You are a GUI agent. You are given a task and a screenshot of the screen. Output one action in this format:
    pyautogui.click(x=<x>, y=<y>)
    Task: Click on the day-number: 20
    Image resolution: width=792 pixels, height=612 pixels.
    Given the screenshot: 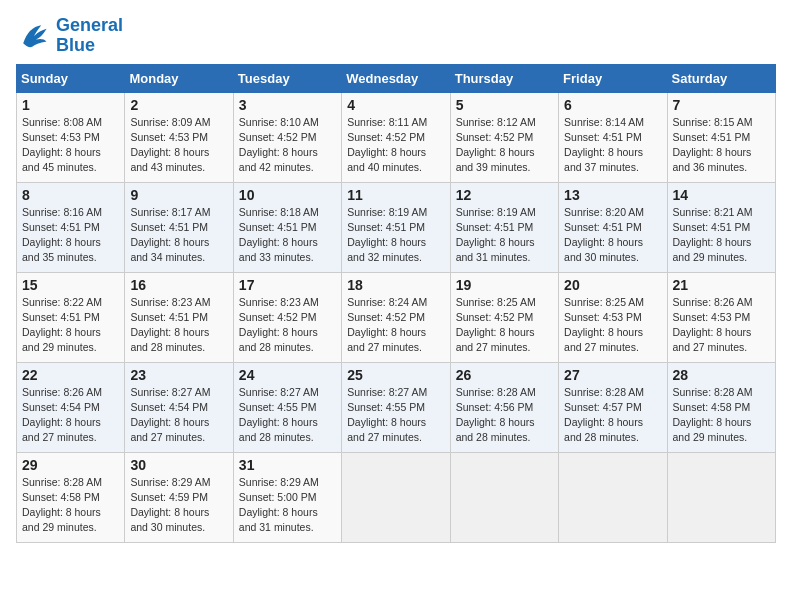 What is the action you would take?
    pyautogui.click(x=612, y=285)
    